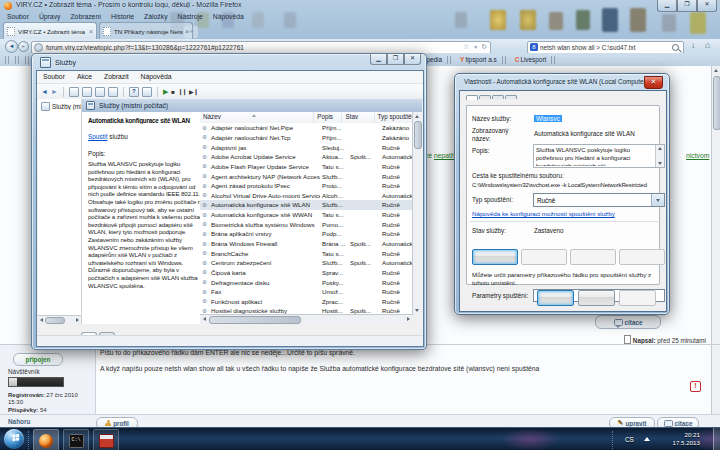  I want to click on service-row: ⚙ Centrum zabezpečení Služb... Spušt... …, so click(306, 263).